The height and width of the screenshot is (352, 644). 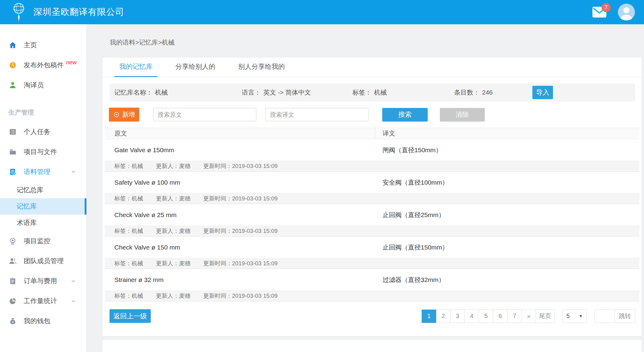 What do you see at coordinates (37, 172) in the screenshot?
I see `sidebar-item-label: 语料管理` at bounding box center [37, 172].